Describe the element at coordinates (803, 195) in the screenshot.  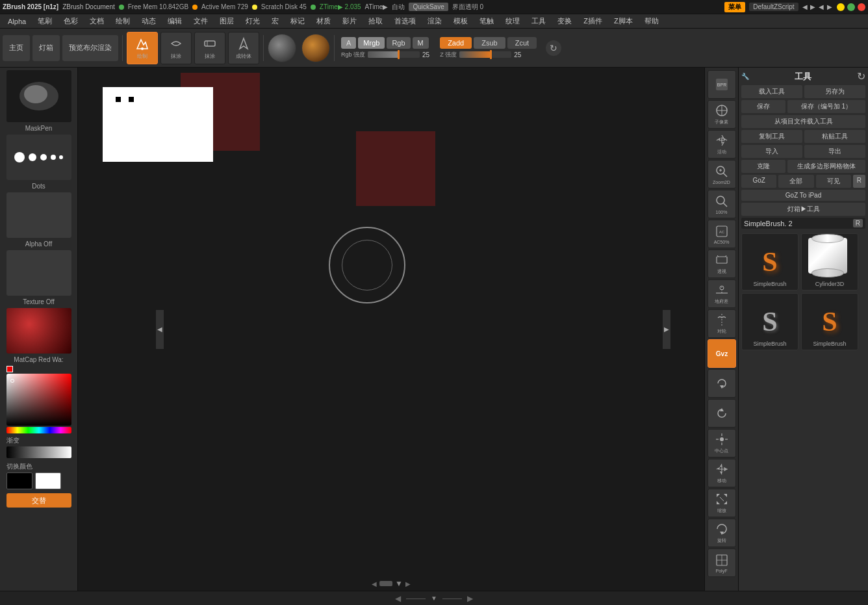
I see `tp-goz-ipad: GoZ To iPad` at that location.